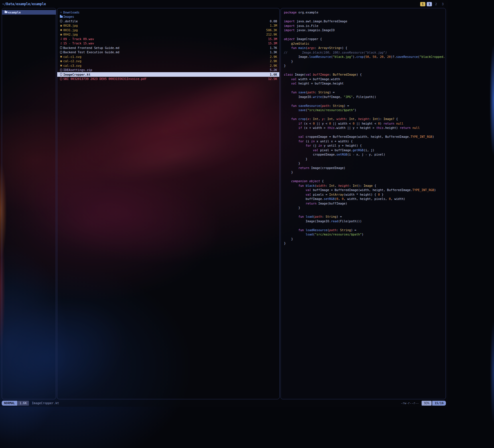  Describe the element at coordinates (45, 403) in the screenshot. I see `status-filename: ImageCropper.kt` at that location.